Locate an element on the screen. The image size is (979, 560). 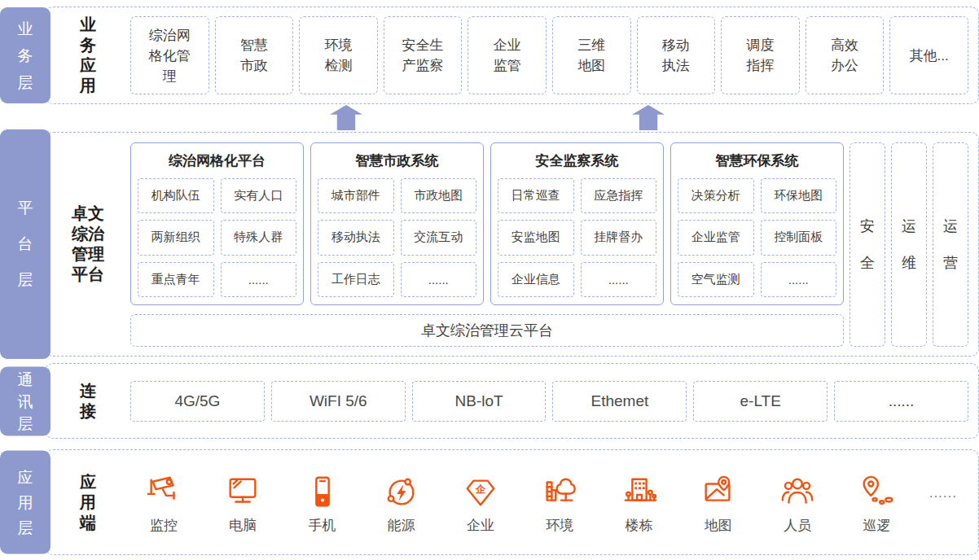
endpoint-label: 地图 is located at coordinates (718, 526).